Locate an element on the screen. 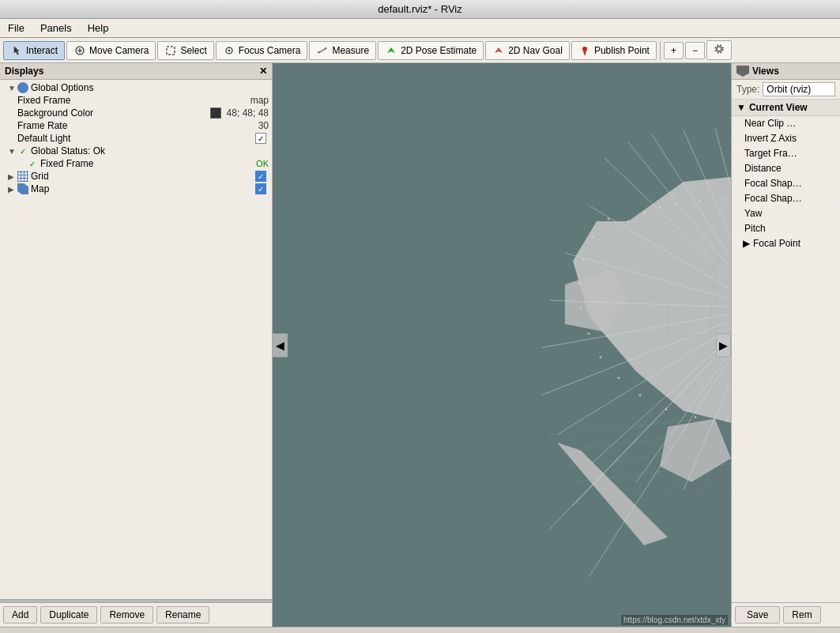  duplicate-button: Duplicate is located at coordinates (69, 615).